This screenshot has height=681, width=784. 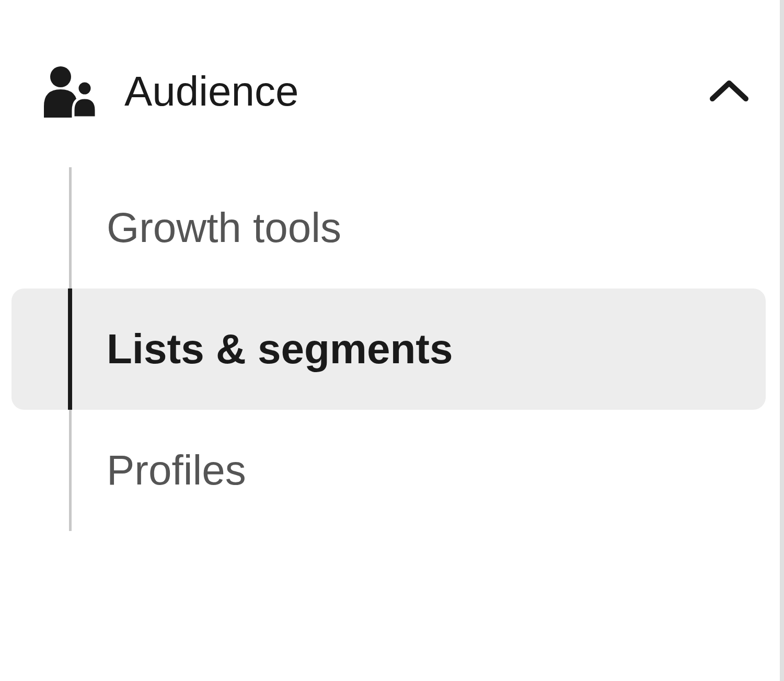 I want to click on sidebar-item-label: Growth tools, so click(x=224, y=228).